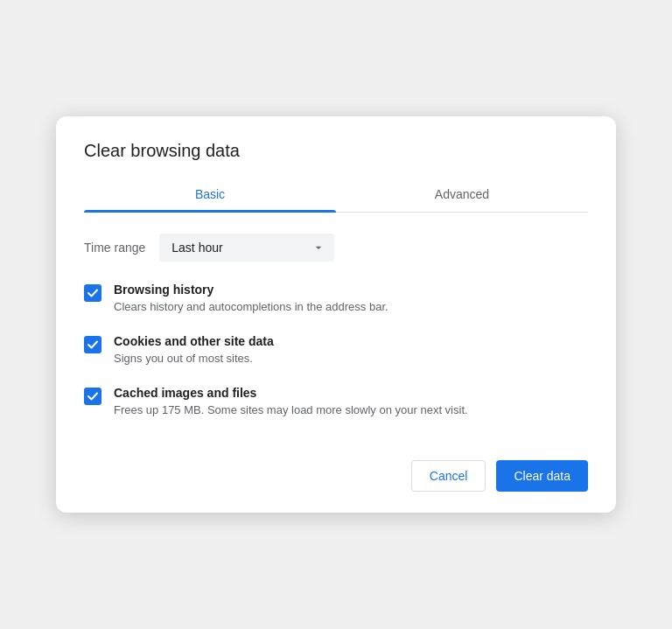 The height and width of the screenshot is (629, 672). I want to click on cookies-desc: Signs you out of most sites., so click(194, 359).